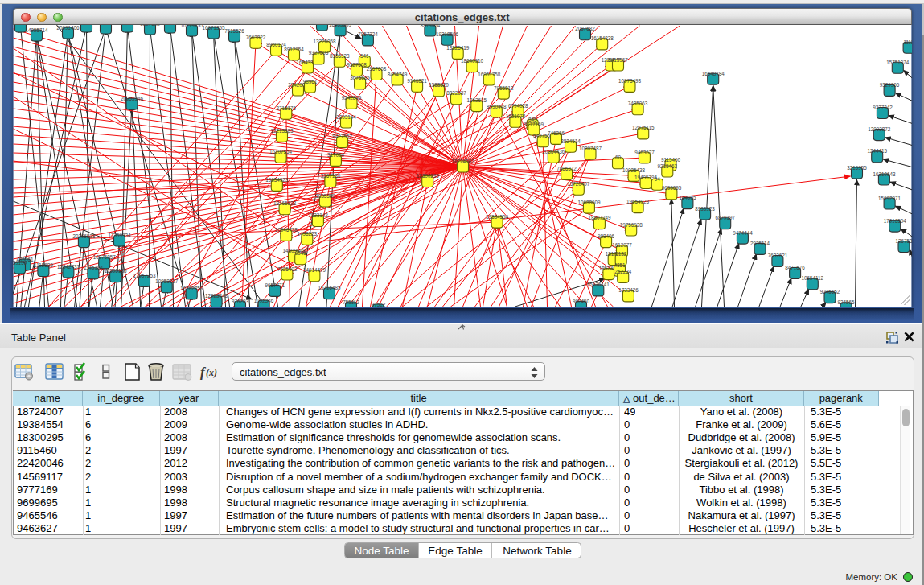 Image resolution: width=924 pixels, height=585 pixels. What do you see at coordinates (457, 93) in the screenshot?
I see `svg-text: 8822037` at bounding box center [457, 93].